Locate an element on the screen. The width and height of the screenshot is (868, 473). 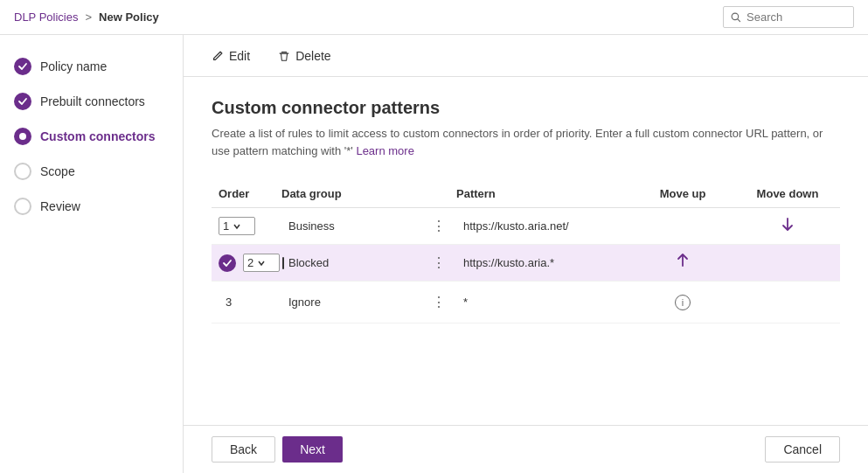
next-button: Next is located at coordinates (313, 449).